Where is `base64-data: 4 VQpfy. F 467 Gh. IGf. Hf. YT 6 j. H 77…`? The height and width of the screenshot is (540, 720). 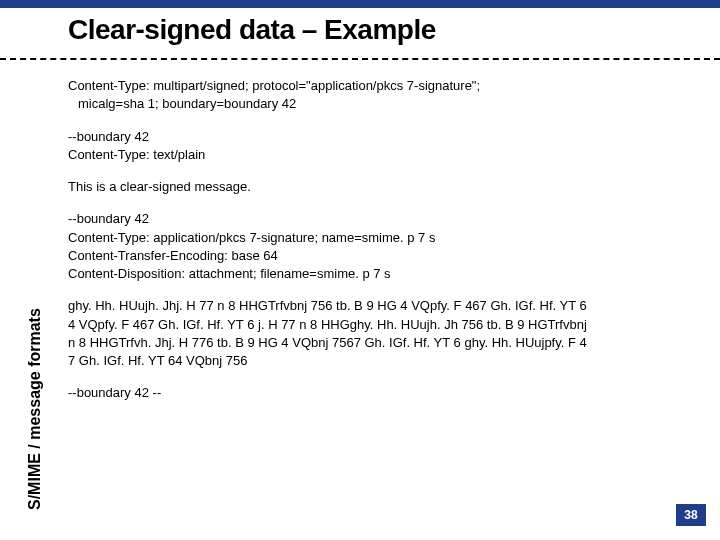
base64-data: 4 VQpfy. F 467 Gh. IGf. Hf. YT 6 j. H 77… is located at coordinates (378, 325).